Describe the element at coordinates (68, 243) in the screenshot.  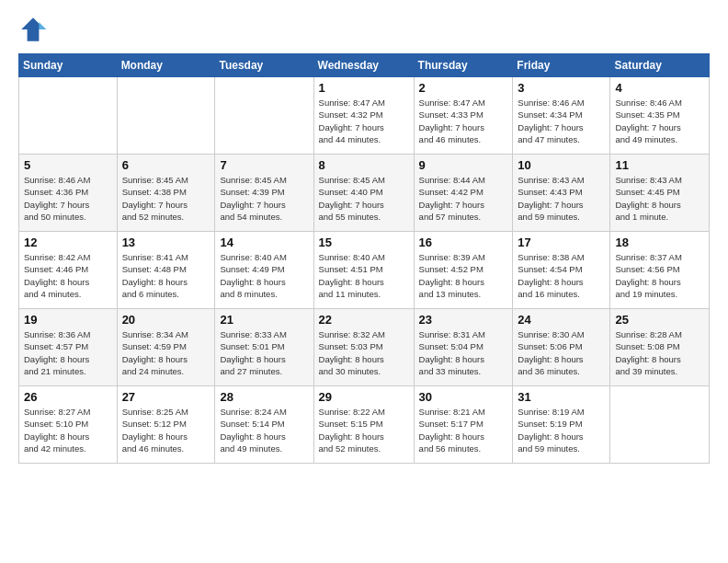
I see `day-number: 12` at that location.